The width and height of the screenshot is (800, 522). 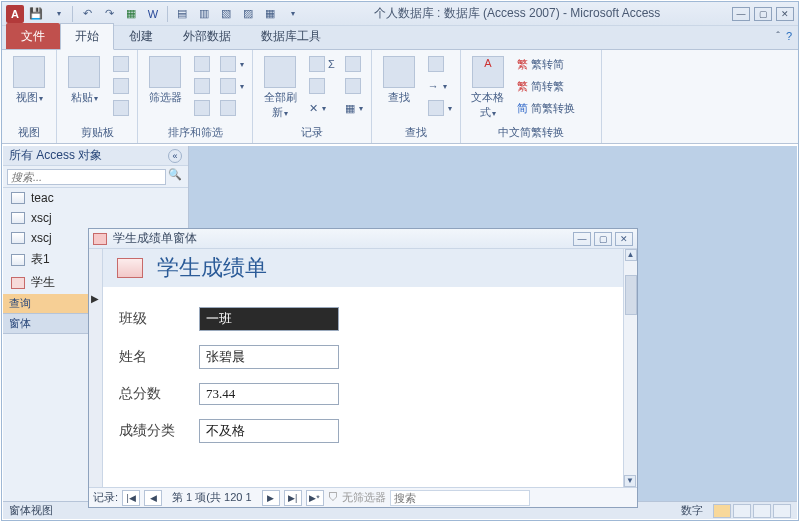 I want to click on save-icon: 💾, so click(x=36, y=14).